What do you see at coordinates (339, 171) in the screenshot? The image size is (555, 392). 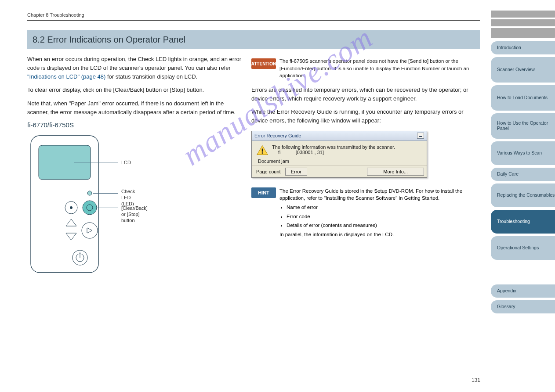 I see `dialog-footer: Page count Error More Info...` at bounding box center [339, 171].